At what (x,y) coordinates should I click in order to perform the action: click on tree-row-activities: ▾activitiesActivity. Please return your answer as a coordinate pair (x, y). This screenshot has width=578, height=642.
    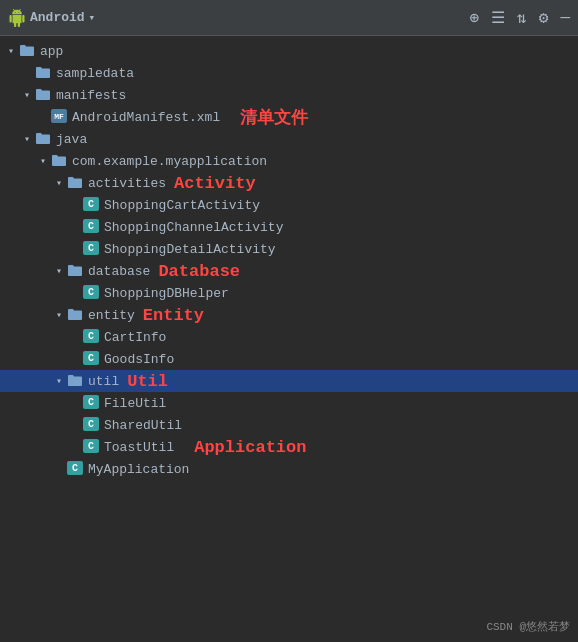
    Looking at the image, I should click on (289, 183).